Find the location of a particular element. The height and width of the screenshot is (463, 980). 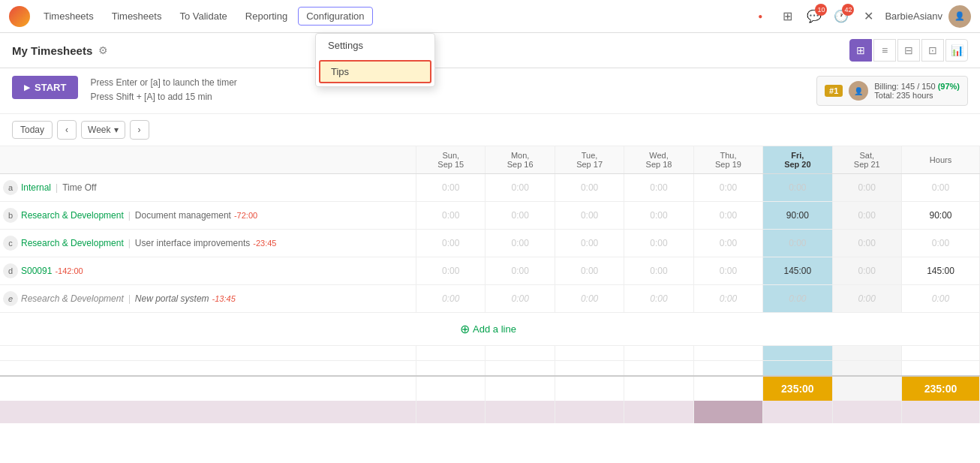

project-cell-d: dS00091 -142:00 is located at coordinates (209, 272).